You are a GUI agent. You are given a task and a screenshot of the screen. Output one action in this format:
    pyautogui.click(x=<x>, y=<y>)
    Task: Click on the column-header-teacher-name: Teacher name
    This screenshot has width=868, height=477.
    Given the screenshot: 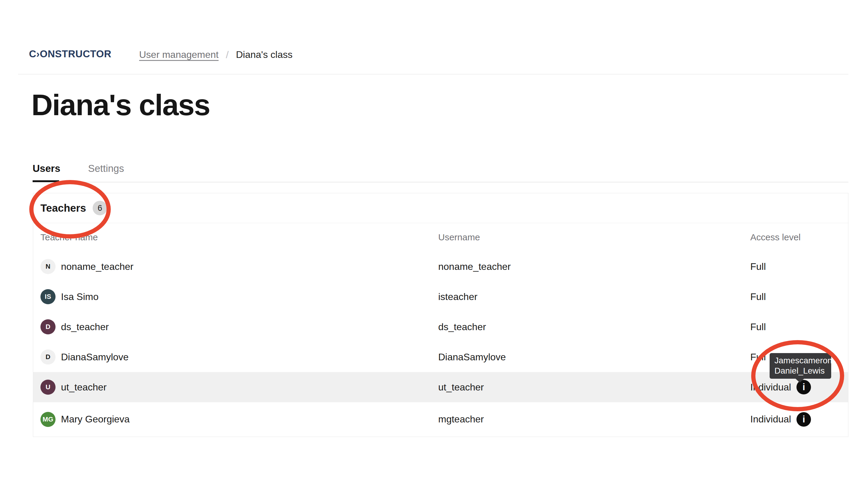 What is the action you would take?
    pyautogui.click(x=239, y=237)
    